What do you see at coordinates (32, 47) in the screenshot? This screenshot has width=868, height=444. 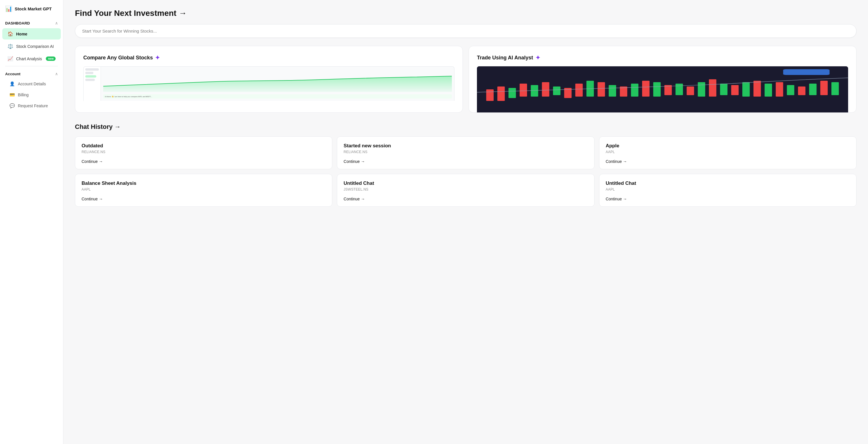 I see `sidebar-item-stock-comparison: ⚖️ Stock Comparison AI` at bounding box center [32, 47].